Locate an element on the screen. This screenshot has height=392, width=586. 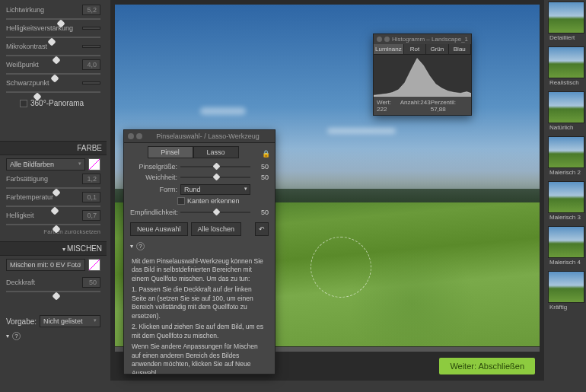
preset-item: Detailliert is located at coordinates (566, 23).